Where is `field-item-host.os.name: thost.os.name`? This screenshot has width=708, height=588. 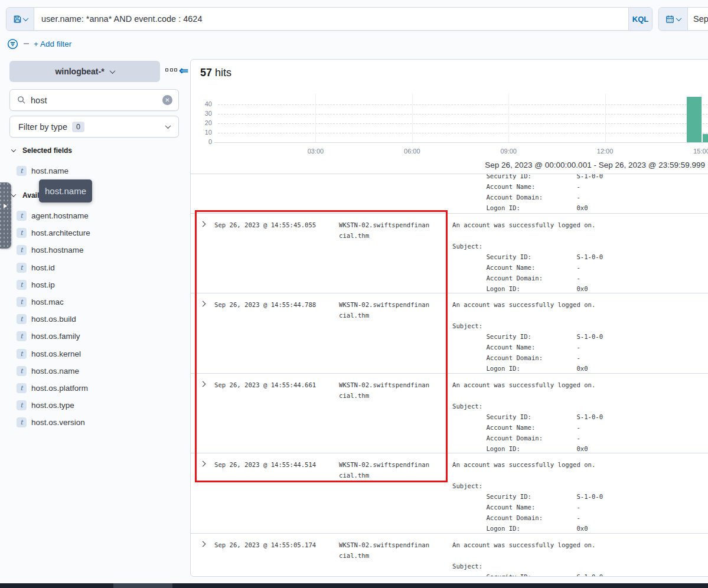
field-item-host.os.name: thost.os.name is located at coordinates (95, 371).